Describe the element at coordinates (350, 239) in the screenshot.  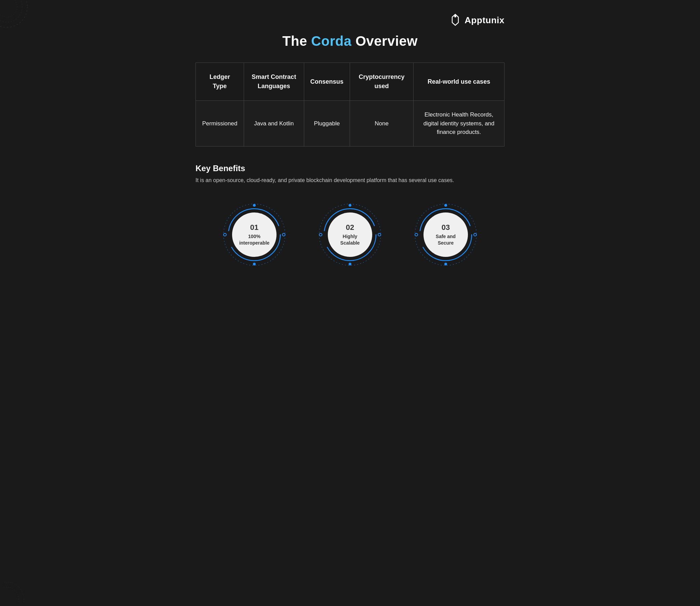
I see `benefit-label-2: HighlyScalable` at that location.